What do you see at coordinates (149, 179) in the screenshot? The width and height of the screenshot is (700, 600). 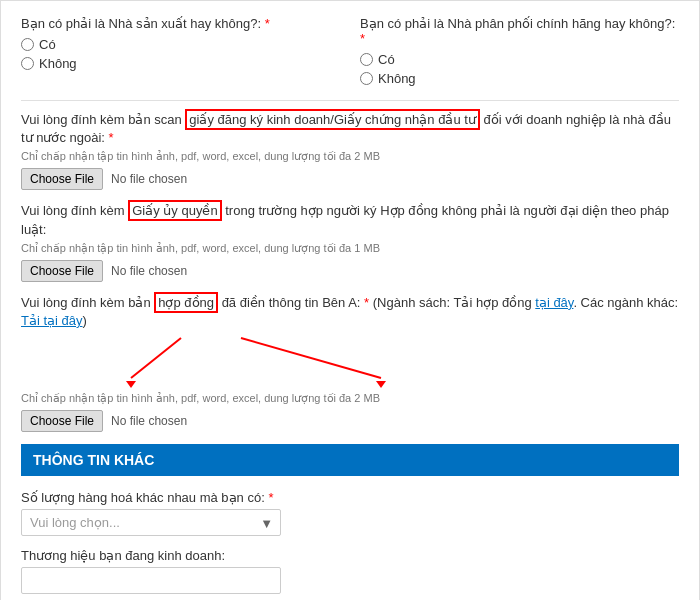 I see `business-cert-no-file: No file chosen` at bounding box center [149, 179].